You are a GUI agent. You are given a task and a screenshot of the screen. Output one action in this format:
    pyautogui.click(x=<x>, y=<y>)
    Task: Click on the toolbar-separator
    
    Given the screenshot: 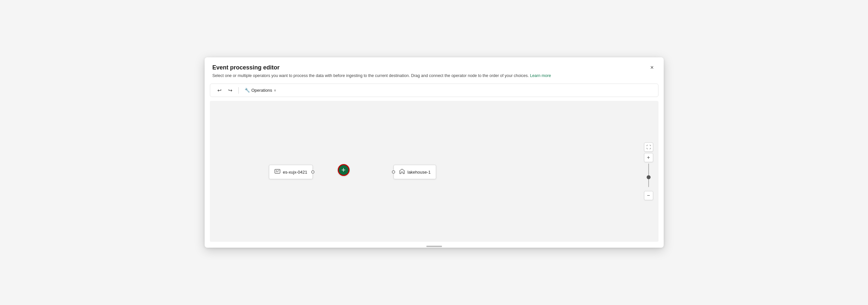 What is the action you would take?
    pyautogui.click(x=239, y=90)
    